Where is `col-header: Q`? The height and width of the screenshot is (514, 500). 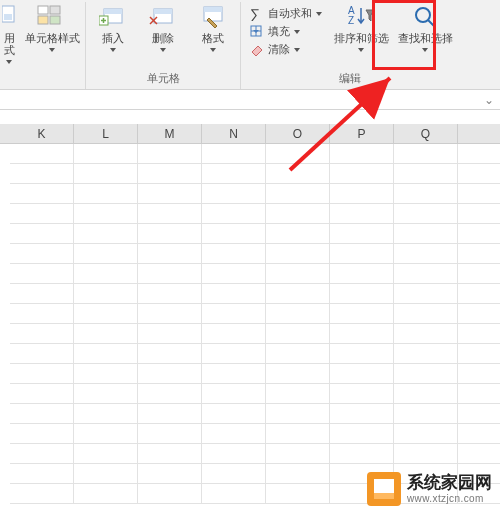 col-header: Q is located at coordinates (426, 134).